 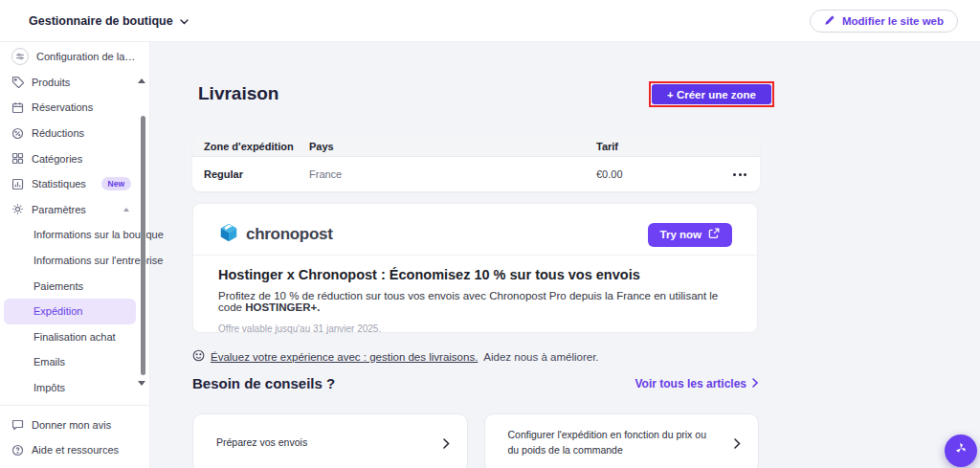 I want to click on feedback-link: Évaluez votre expérience avec : gestion …, so click(x=345, y=357).